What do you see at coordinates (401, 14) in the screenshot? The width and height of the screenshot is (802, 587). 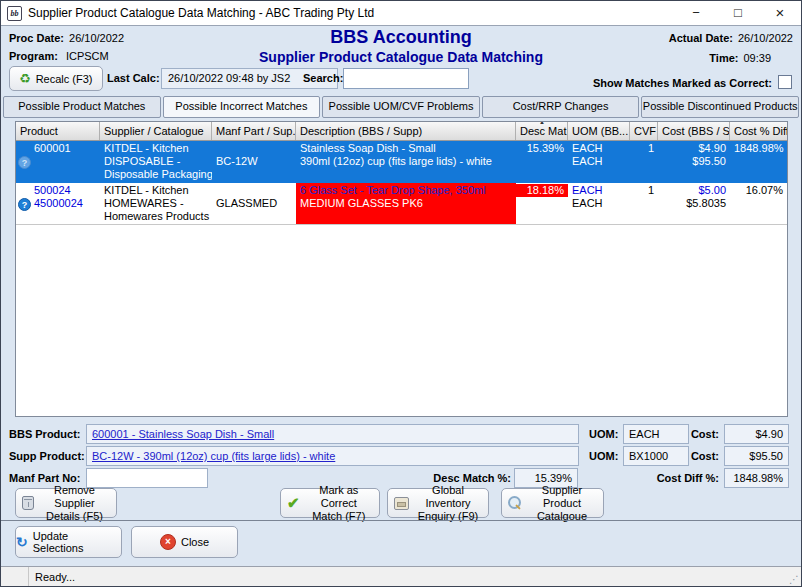 I see `title-bar: bb Supplier Product Catalogue Data Match…` at bounding box center [401, 14].